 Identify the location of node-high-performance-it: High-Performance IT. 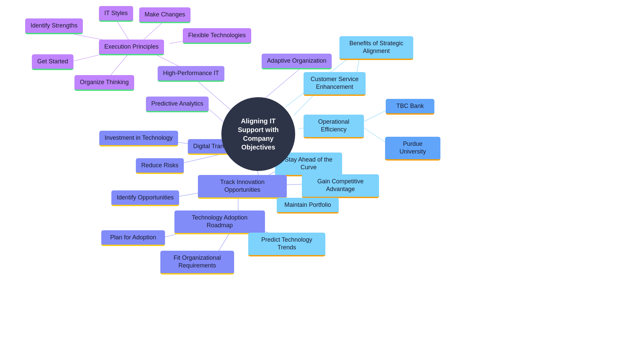
(191, 74).